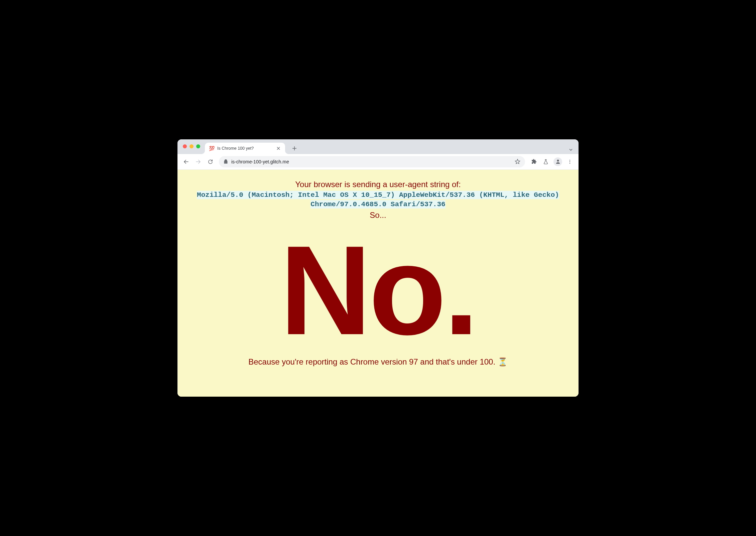  What do you see at coordinates (534, 162) in the screenshot?
I see `puzzle-icon` at bounding box center [534, 162].